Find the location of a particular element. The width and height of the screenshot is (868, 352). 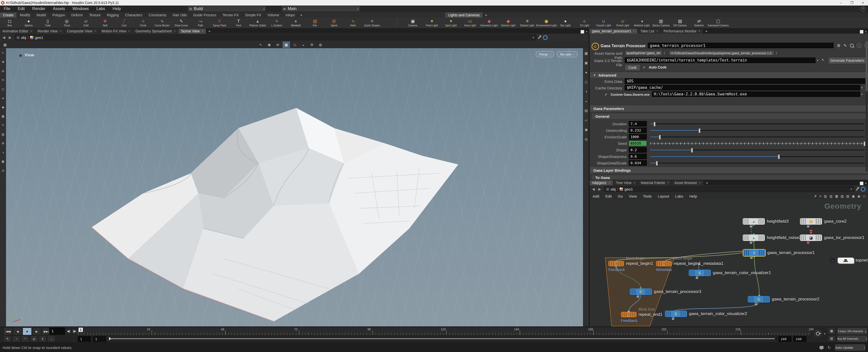

network-menu-item: Go is located at coordinates (621, 196).